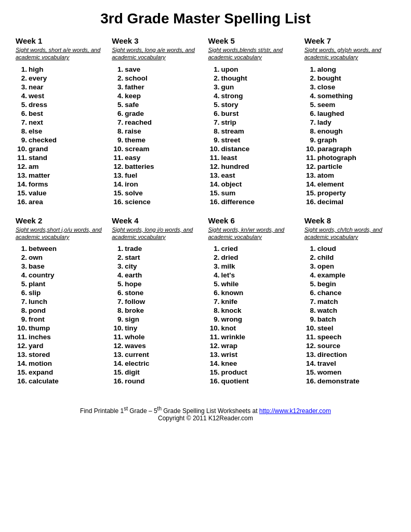  What do you see at coordinates (254, 301) in the screenshot?
I see `week6-section: Week 6Sight words, kn/wr words, and acad…` at bounding box center [254, 301].